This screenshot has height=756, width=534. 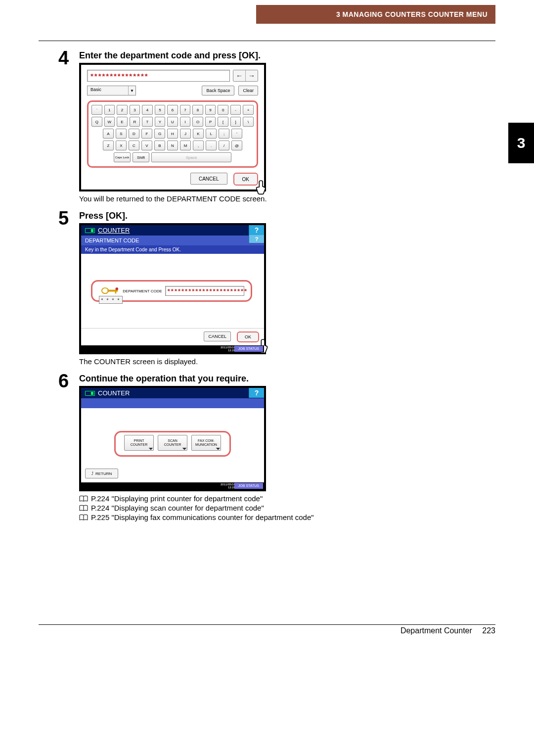 What do you see at coordinates (236, 122) in the screenshot?
I see `key-]: ]` at bounding box center [236, 122].